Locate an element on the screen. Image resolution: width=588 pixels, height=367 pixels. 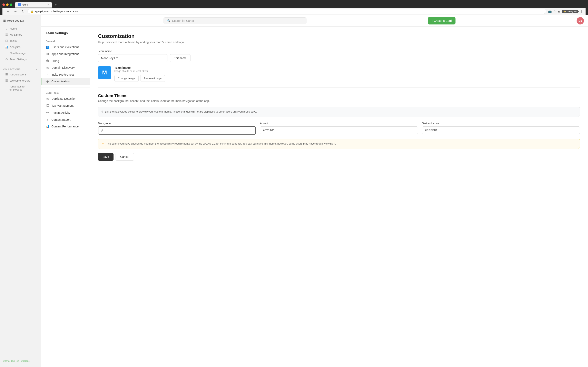
sidebar-item-card-manager: ☰ Card Manager is located at coordinates (20, 53).